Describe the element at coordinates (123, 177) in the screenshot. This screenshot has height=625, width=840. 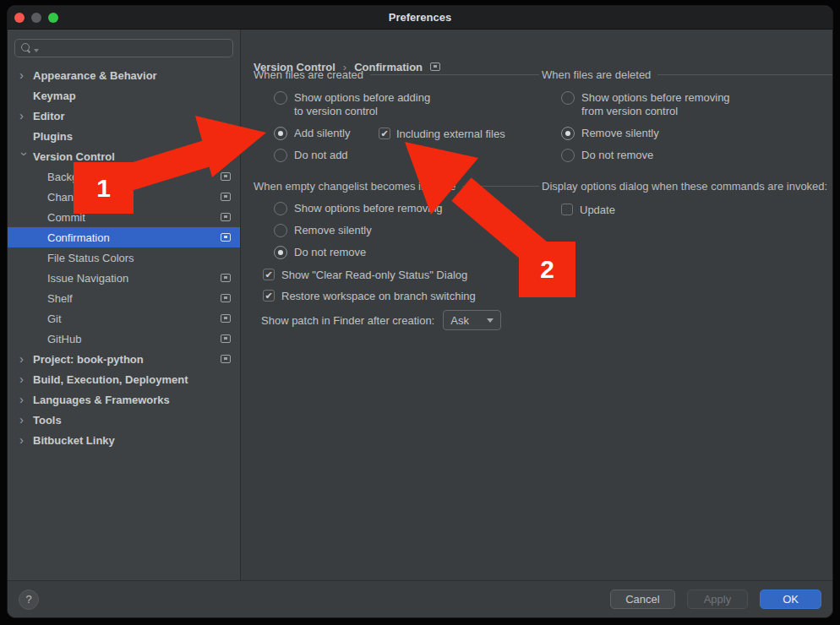
I see `sidebar-item-background: Background` at that location.